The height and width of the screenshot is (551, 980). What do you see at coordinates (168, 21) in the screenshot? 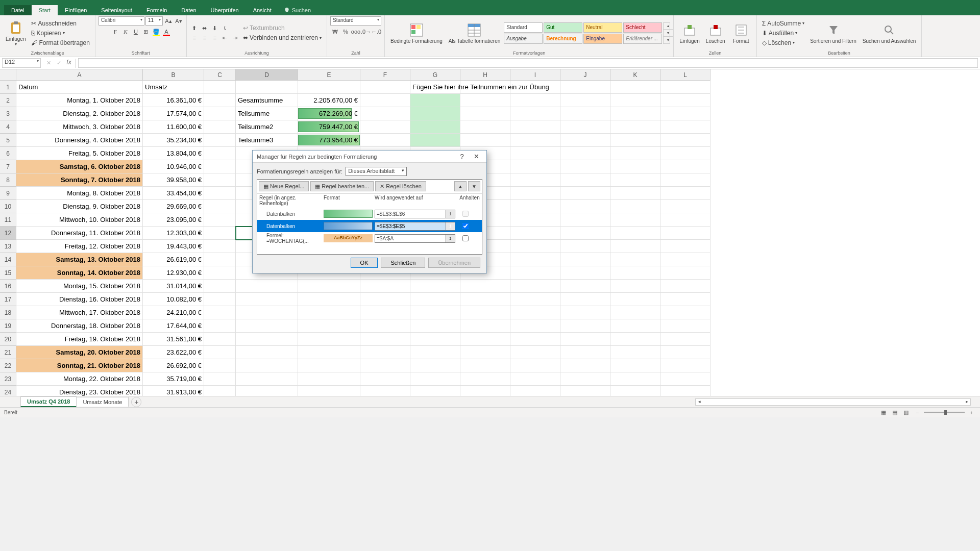
I see `grow-font-button: A▴` at bounding box center [168, 21].